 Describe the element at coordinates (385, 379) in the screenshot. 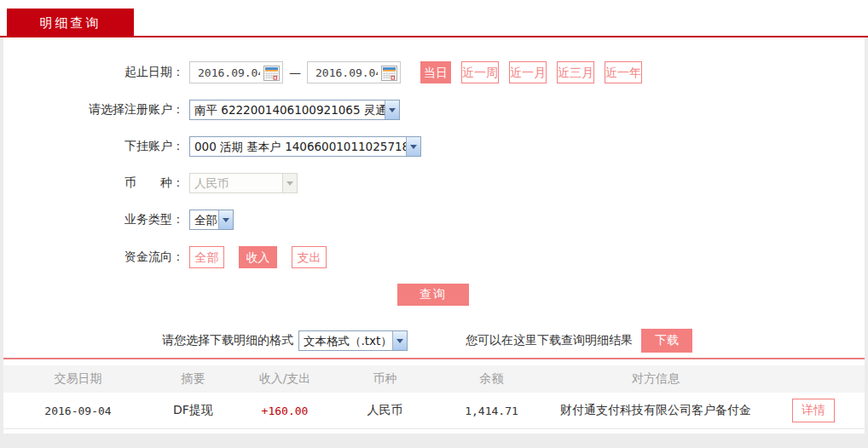

I see `header-currency: 币种` at that location.